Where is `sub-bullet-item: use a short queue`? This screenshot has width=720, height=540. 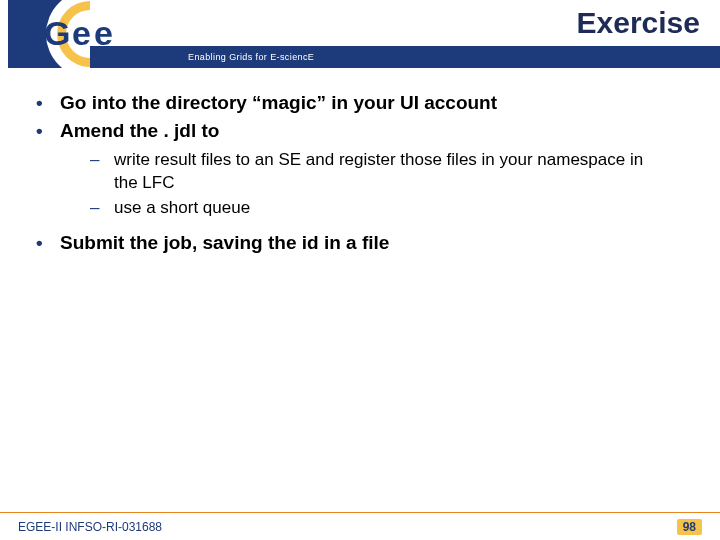 sub-bullet-item: use a short queue is located at coordinates (376, 208).